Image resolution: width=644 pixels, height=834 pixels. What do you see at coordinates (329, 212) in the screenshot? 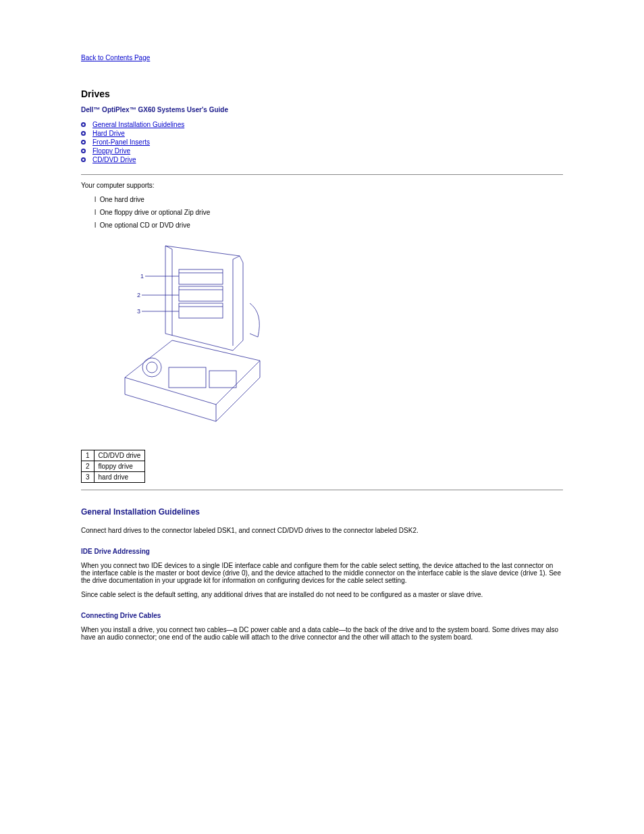
I see `list-item: l One floppy drive or optional Zip drive` at bounding box center [329, 212].